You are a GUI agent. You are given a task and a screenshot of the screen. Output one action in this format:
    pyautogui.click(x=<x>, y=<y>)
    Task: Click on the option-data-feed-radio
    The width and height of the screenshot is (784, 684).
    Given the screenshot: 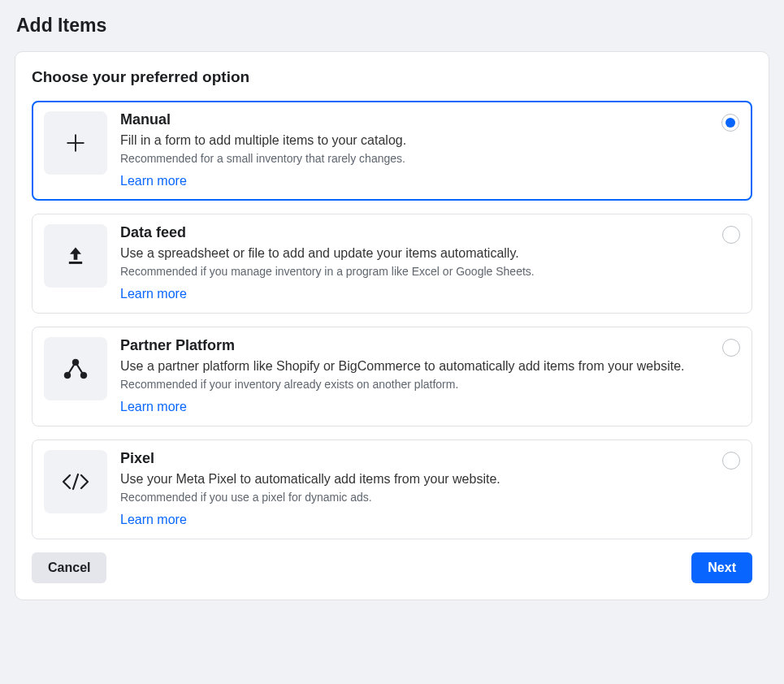 What is the action you would take?
    pyautogui.click(x=731, y=235)
    